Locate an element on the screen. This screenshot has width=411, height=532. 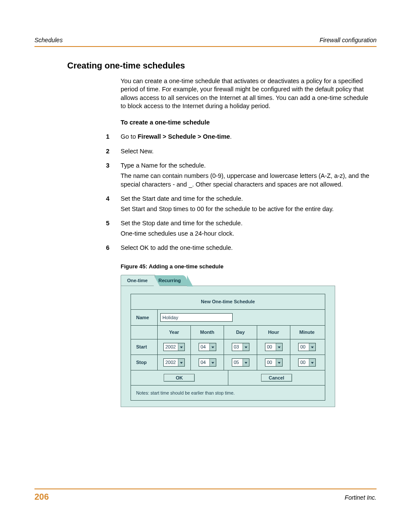
company-name: Fortinet Inc. is located at coordinates (361, 498).